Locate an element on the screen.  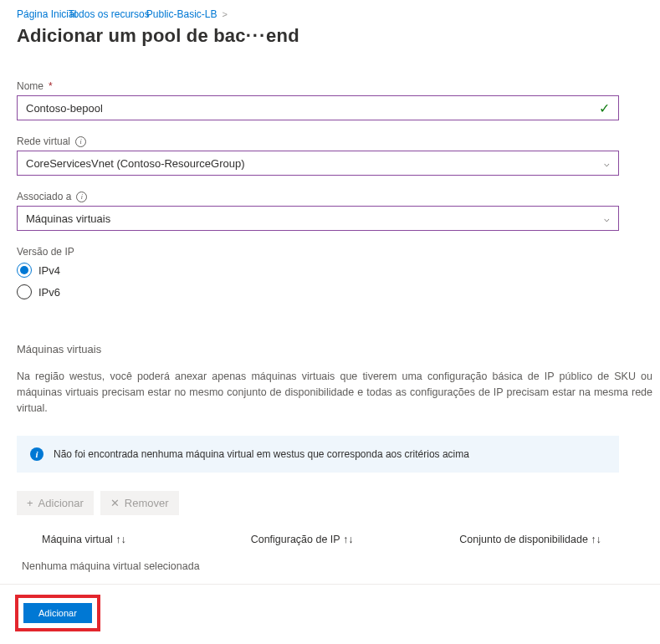
col-ipconfig: Configuração de IP ↑↓ is located at coordinates (356, 539).